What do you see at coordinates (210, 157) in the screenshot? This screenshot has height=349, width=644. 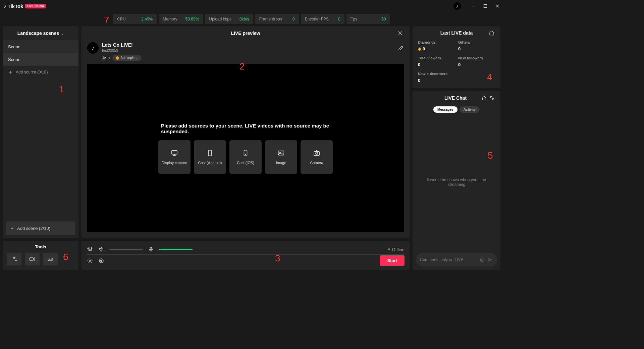 I see `source-cast-android: Cast (Android)` at bounding box center [210, 157].